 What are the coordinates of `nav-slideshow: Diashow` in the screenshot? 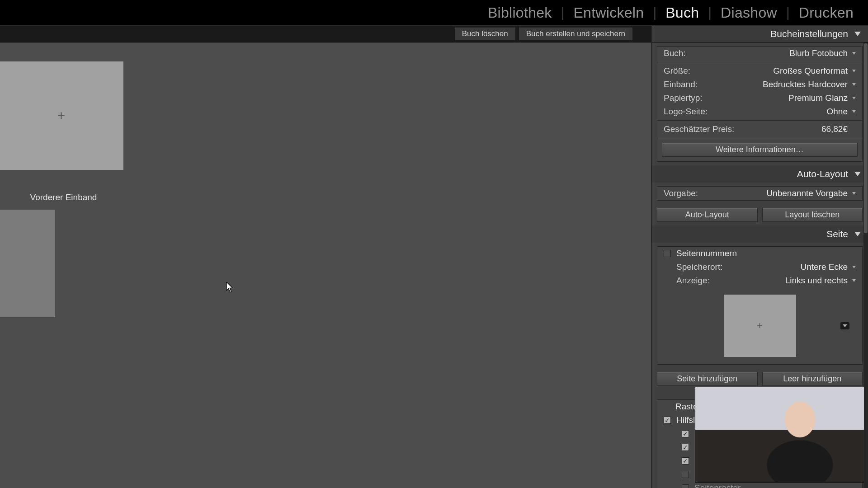 It's located at (749, 13).